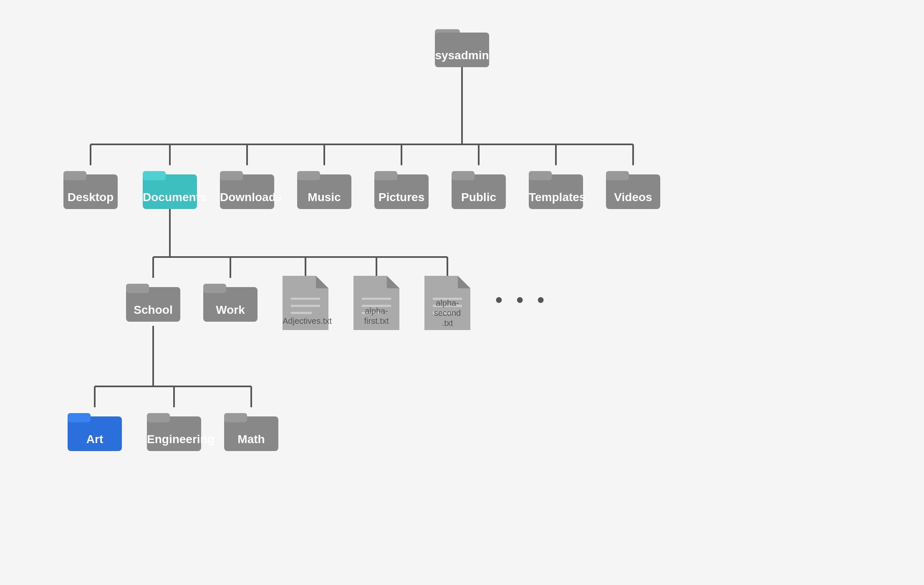 The width and height of the screenshot is (924, 585). What do you see at coordinates (305, 303) in the screenshot?
I see `file-icon-adjectives: Adjectives.txt` at bounding box center [305, 303].